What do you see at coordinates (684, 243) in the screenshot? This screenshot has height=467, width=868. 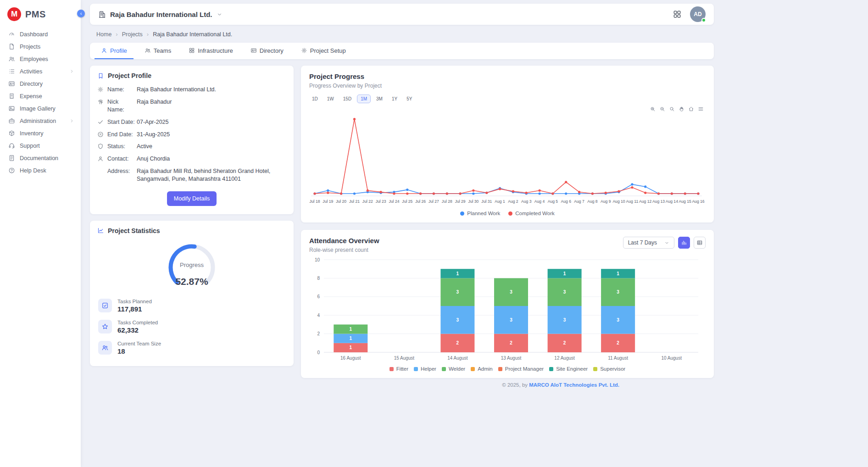 I see `bar-chart-view-button` at bounding box center [684, 243].